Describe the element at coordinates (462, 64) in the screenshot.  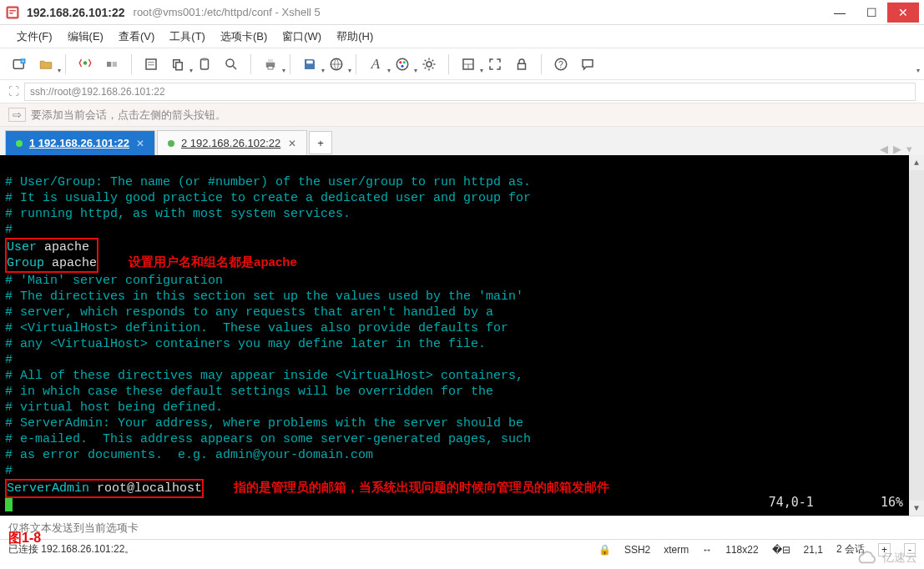
I see `toolbar: + A ?` at that location.